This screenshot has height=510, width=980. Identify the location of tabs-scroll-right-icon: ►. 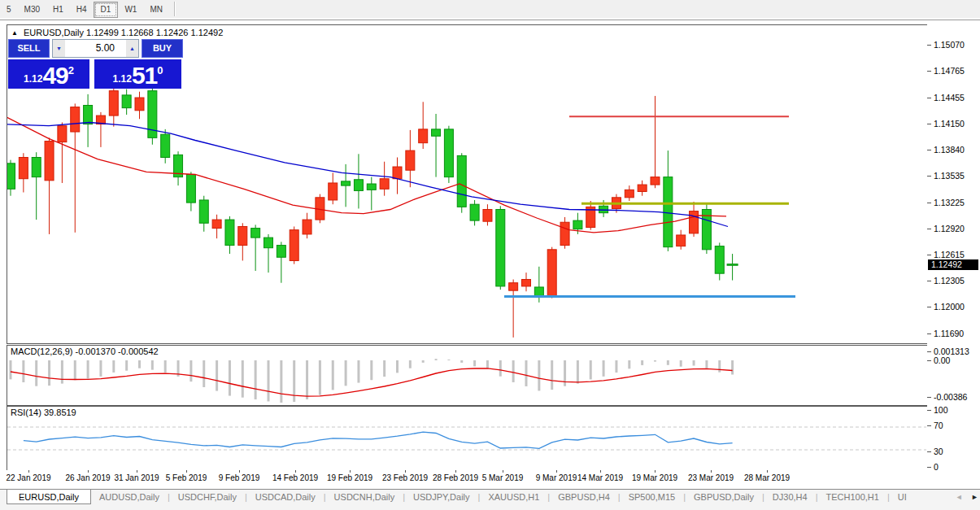
(974, 497).